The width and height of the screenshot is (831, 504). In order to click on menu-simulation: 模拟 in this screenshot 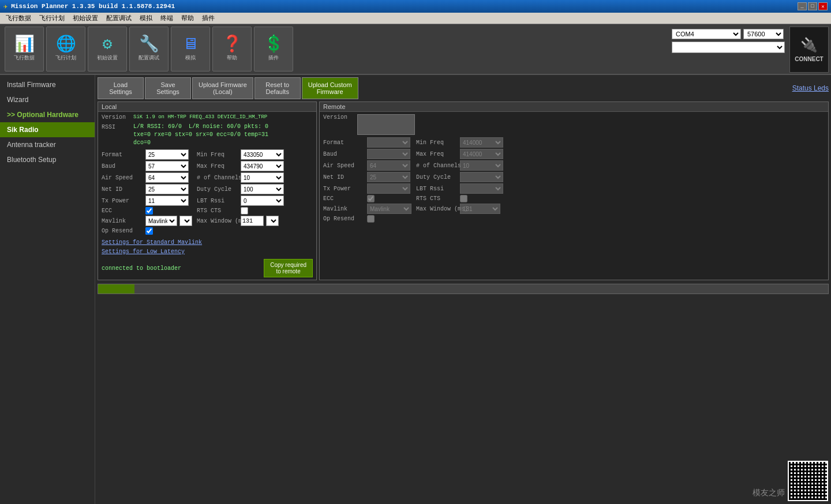, I will do `click(146, 18)`.